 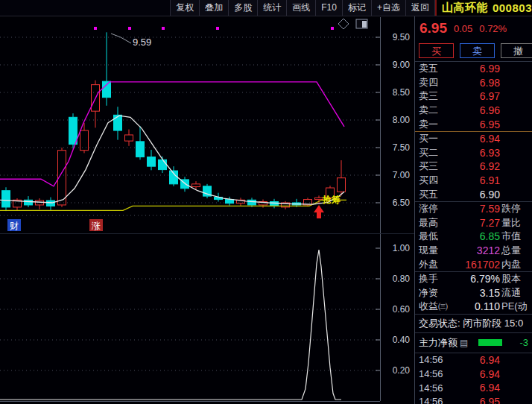 I want to click on stat-label2: 跌停, so click(x=515, y=209).